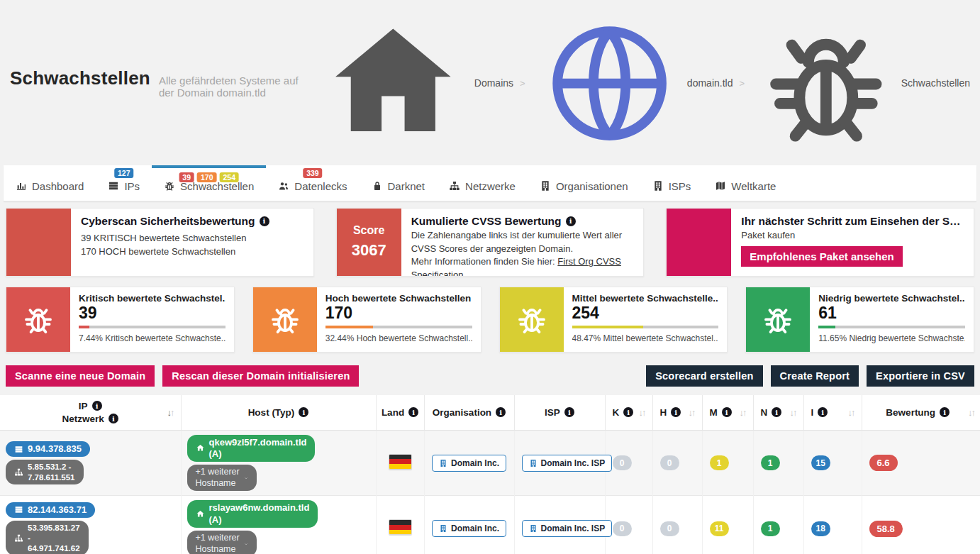  What do you see at coordinates (664, 413) in the screenshot?
I see `column-label: H` at bounding box center [664, 413].